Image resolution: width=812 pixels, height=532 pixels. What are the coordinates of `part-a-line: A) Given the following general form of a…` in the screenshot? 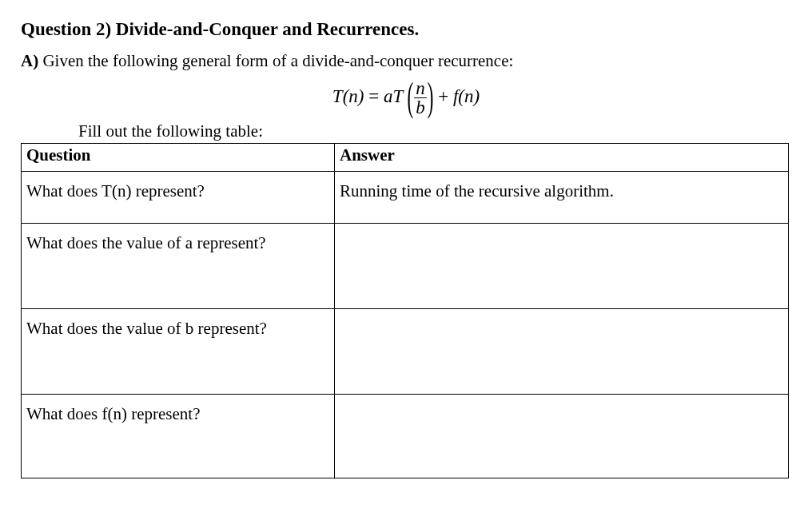 It's located at (406, 61).